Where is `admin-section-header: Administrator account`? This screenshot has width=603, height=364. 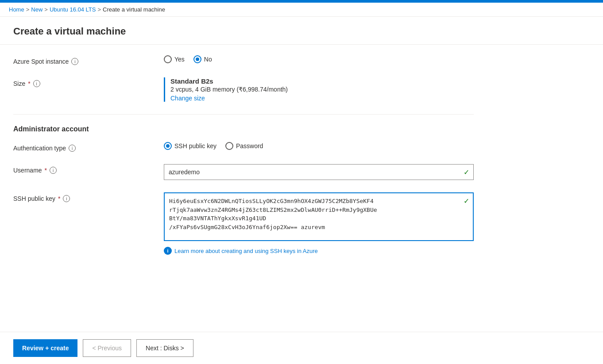 admin-section-header: Administrator account is located at coordinates (244, 129).